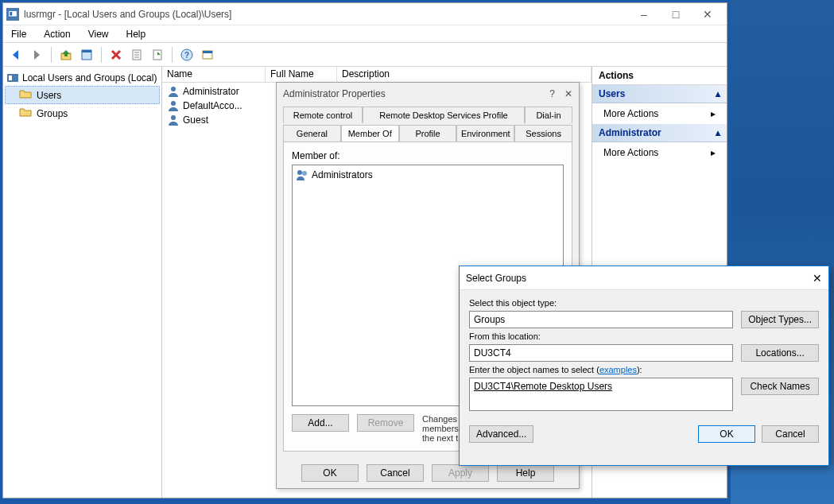  I want to click on tab-general: General, so click(312, 134).